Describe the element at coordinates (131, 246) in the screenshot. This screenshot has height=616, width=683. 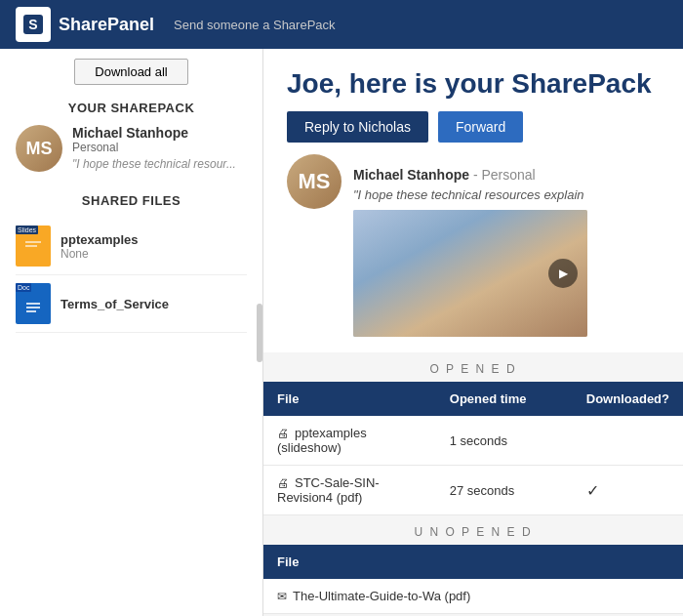
I see `list-item: Slides pptexamples None` at that location.